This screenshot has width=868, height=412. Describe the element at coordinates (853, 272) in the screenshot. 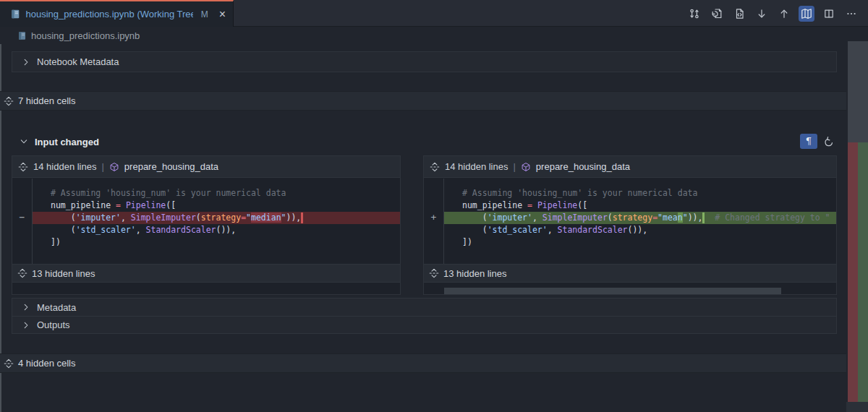

I see `overview-ruler-deletions` at that location.